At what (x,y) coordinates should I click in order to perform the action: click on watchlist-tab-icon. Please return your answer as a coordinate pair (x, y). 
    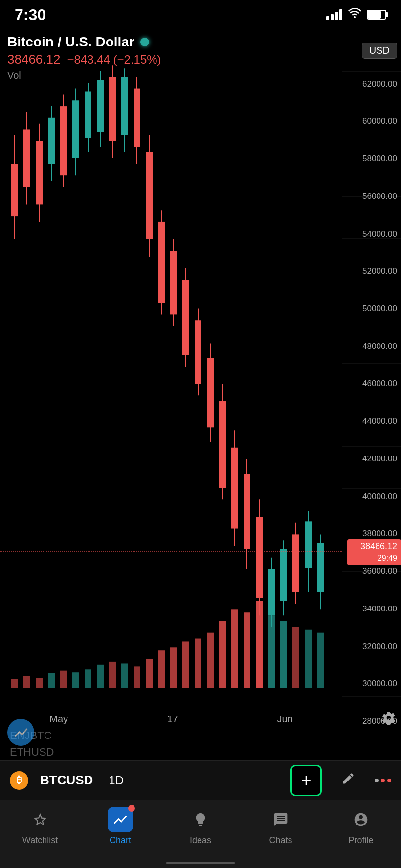
    Looking at the image, I should click on (40, 820).